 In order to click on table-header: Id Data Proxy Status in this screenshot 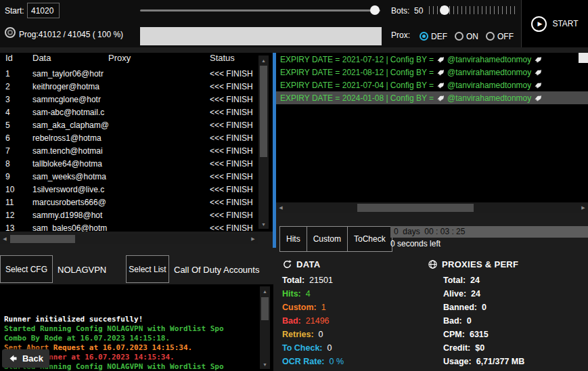, I will do `click(137, 60)`.